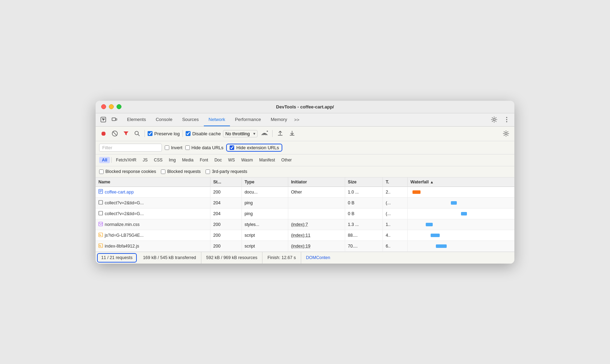  Describe the element at coordinates (267, 160) in the screenshot. I see `type-btn-manifest: Manifest` at that location.